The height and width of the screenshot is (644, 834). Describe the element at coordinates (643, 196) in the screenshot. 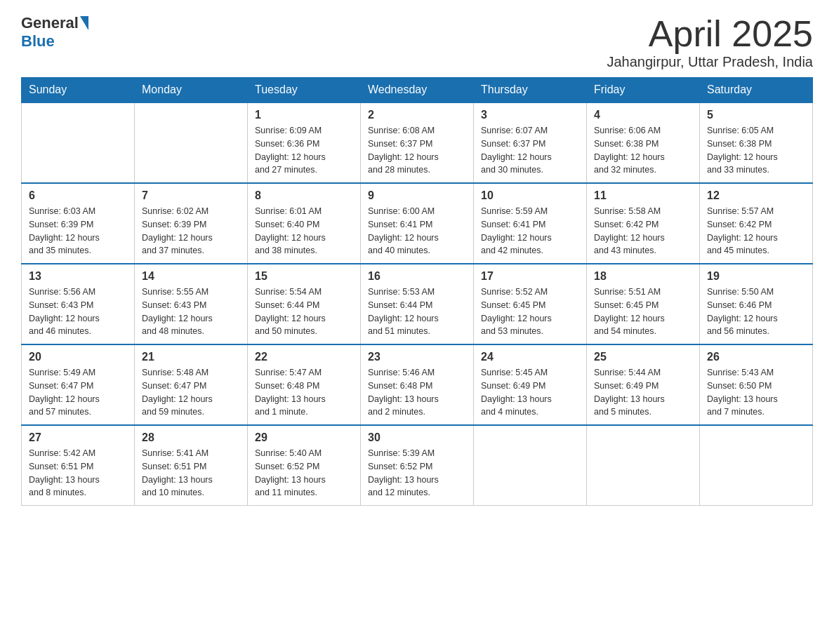

I see `day-number: 11` at that location.